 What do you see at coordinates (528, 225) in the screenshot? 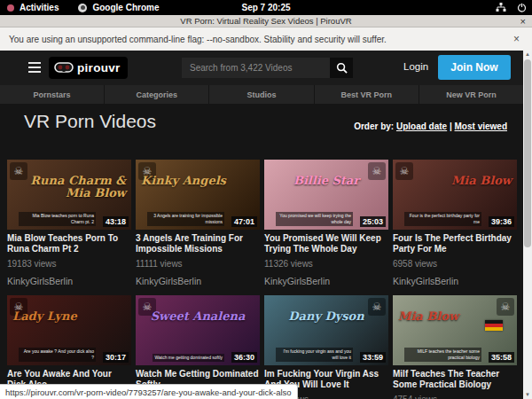
I see `scrollbar: ▲ ▼` at bounding box center [528, 225].